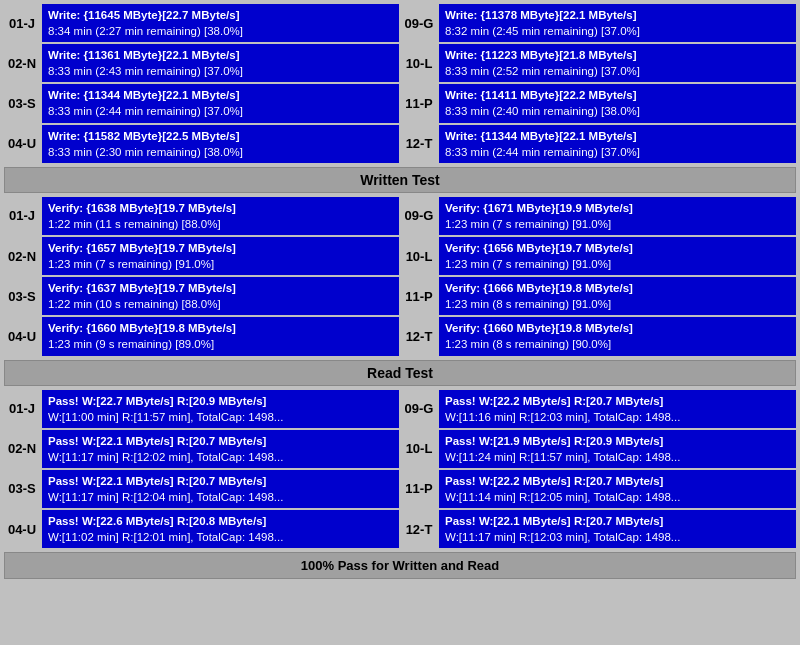  Describe the element at coordinates (618, 95) in the screenshot. I see `device-line1: Write: {11411 MByte}[22.2 MByte/s]` at that location.